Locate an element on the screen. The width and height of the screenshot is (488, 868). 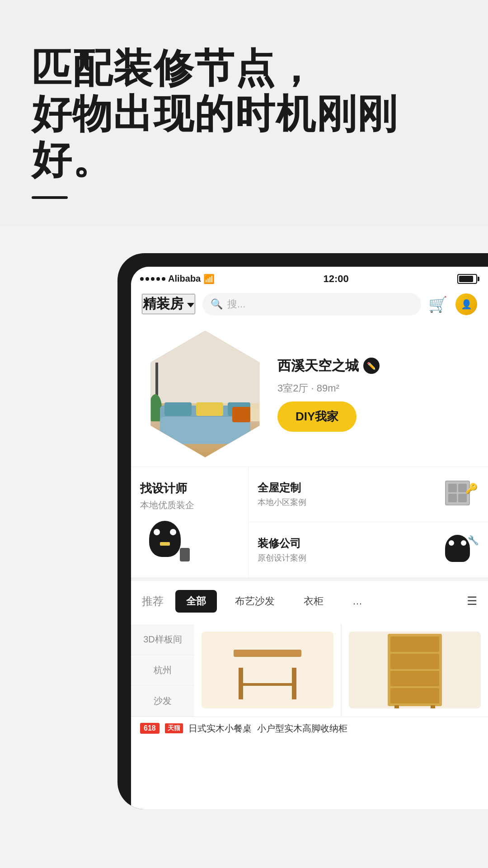
header-icons: 🛒 👤 is located at coordinates (453, 304).